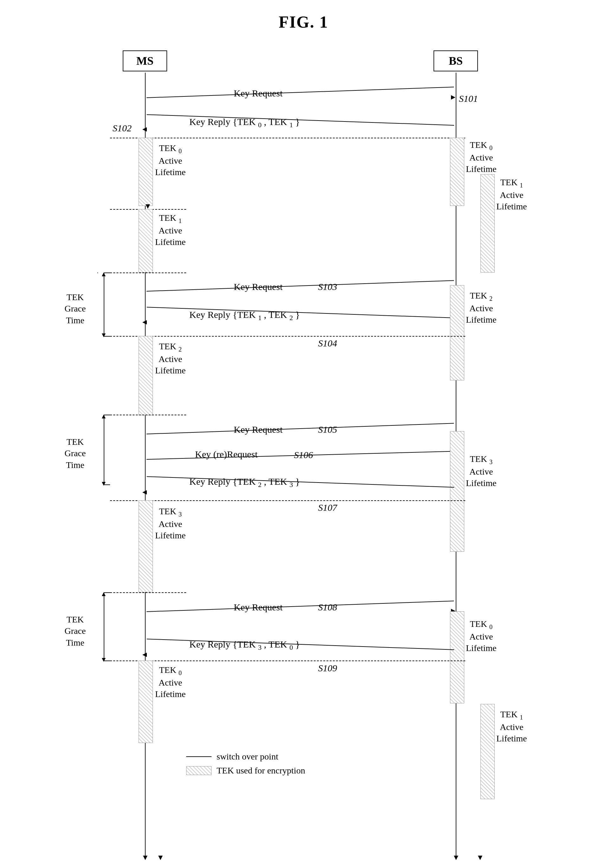  I want to click on tek0-ms-label-2: TEK 0ActiveLifetime, so click(170, 682).